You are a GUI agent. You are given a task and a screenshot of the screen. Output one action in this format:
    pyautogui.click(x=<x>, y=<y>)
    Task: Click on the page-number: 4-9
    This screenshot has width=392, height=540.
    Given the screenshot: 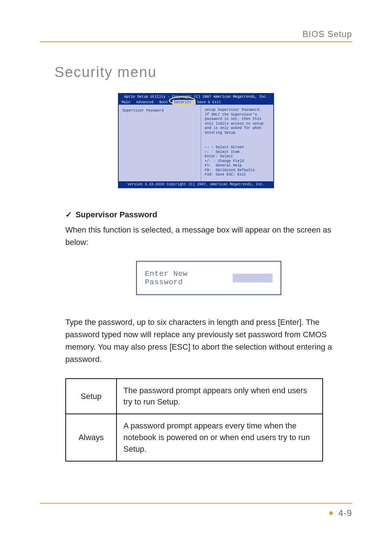 What is the action you would take?
    pyautogui.click(x=345, y=513)
    